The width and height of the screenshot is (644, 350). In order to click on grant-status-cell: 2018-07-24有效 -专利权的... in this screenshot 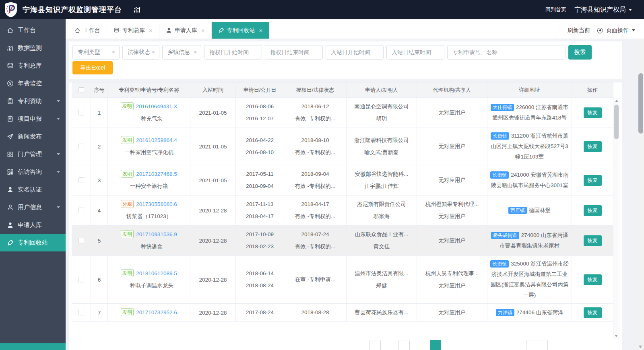, I will do `click(316, 241)`.